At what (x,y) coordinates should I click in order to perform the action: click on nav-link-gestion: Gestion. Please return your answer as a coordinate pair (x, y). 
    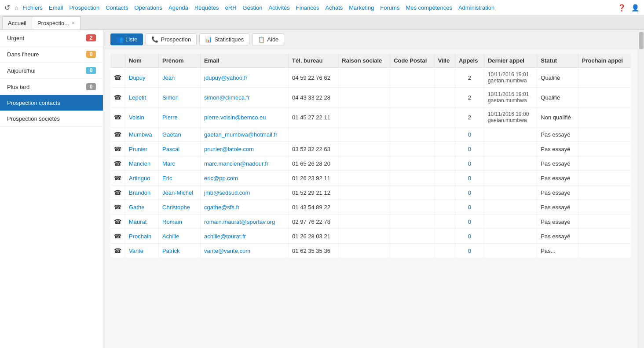
    Looking at the image, I should click on (252, 8).